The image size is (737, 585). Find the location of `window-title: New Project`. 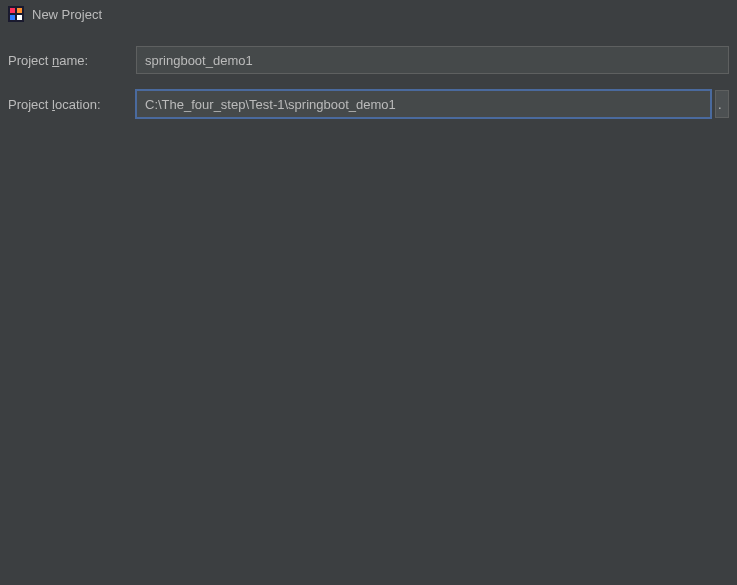

window-title: New Project is located at coordinates (67, 14).